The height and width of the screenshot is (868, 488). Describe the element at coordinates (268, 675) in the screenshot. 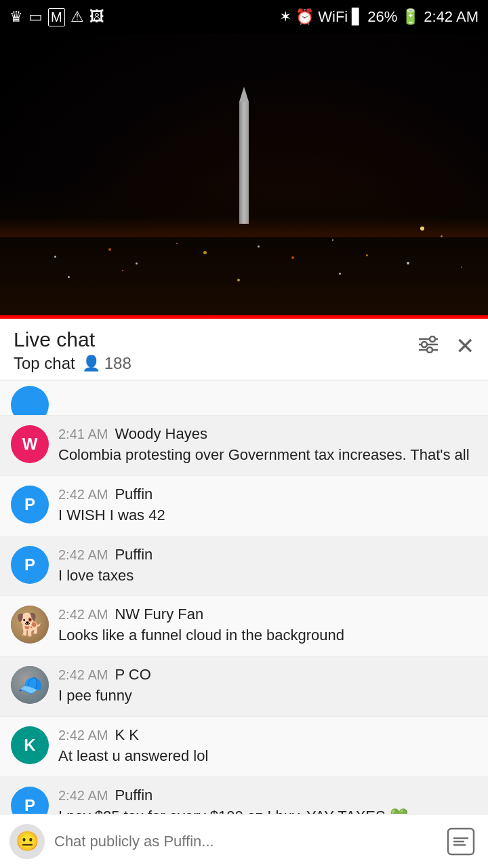

I see `message-meta: 2:42 AM P CO` at that location.